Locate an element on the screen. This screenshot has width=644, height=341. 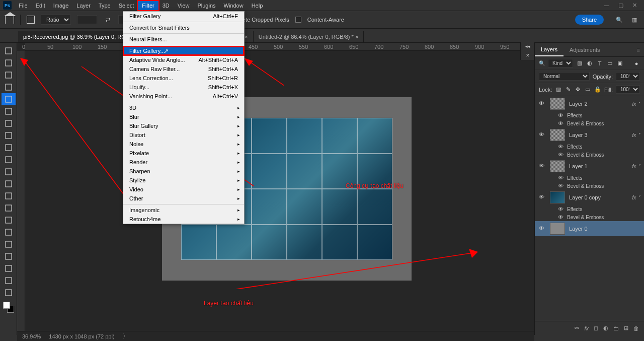
filter-adjust-icon: ◐ is located at coordinates (590, 63).